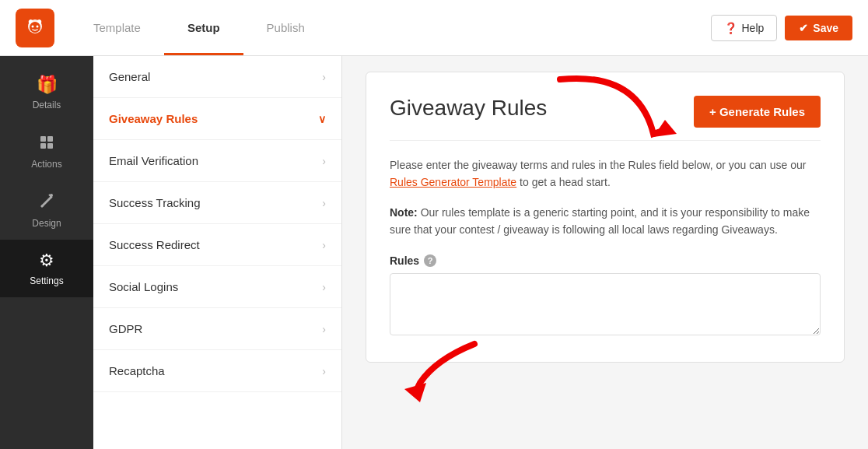 Image resolution: width=868 pixels, height=449 pixels. I want to click on nav-item-giveaway-rules: Giveaway Rules ∨, so click(218, 119).